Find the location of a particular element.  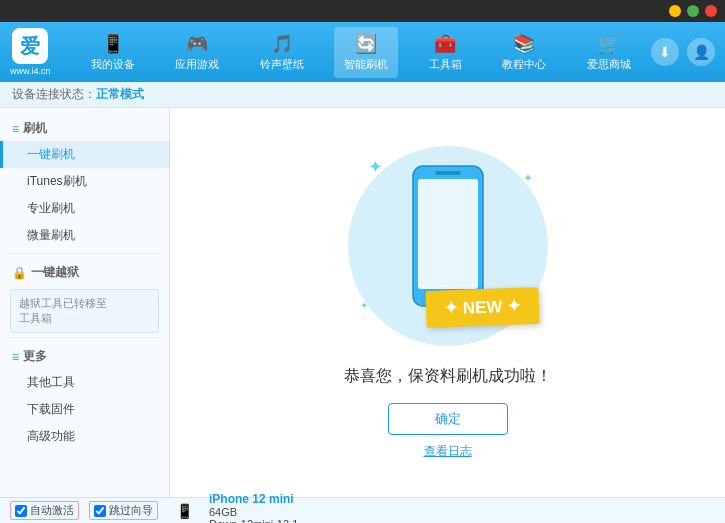

ringtone-icon: 🎵 is located at coordinates (282, 44).